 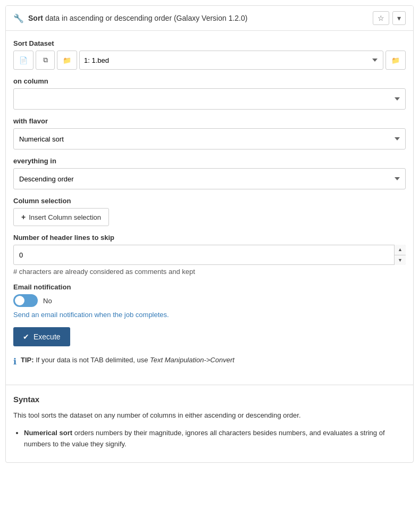 What do you see at coordinates (210, 271) in the screenshot?
I see `comment-text: # characters are already considered as c…` at bounding box center [210, 271].